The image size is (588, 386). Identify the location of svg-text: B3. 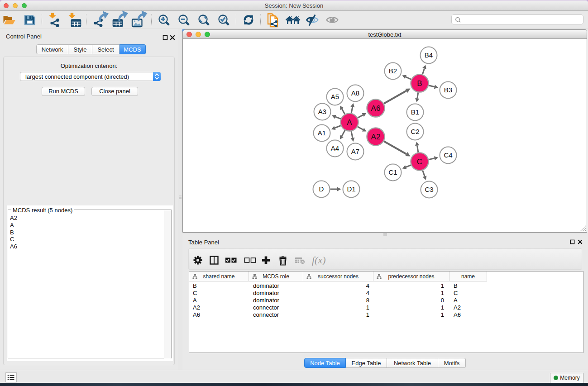
(448, 90).